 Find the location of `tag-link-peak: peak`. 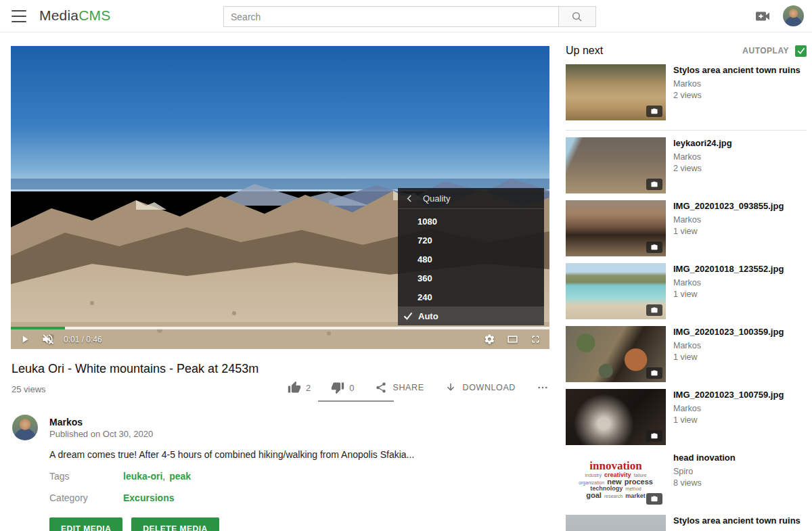

tag-link-peak: peak is located at coordinates (180, 476).